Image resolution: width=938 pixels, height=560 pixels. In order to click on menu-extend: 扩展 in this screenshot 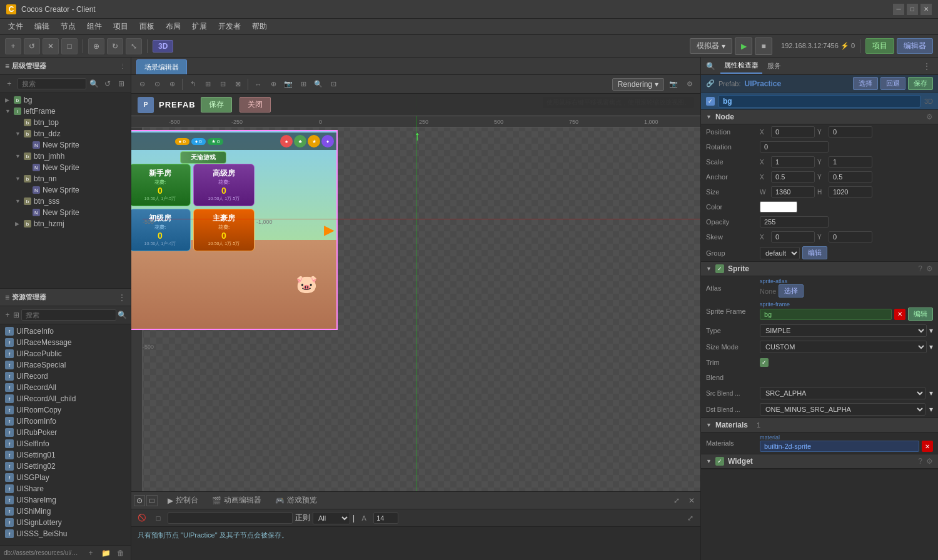, I will do `click(199, 26)`.